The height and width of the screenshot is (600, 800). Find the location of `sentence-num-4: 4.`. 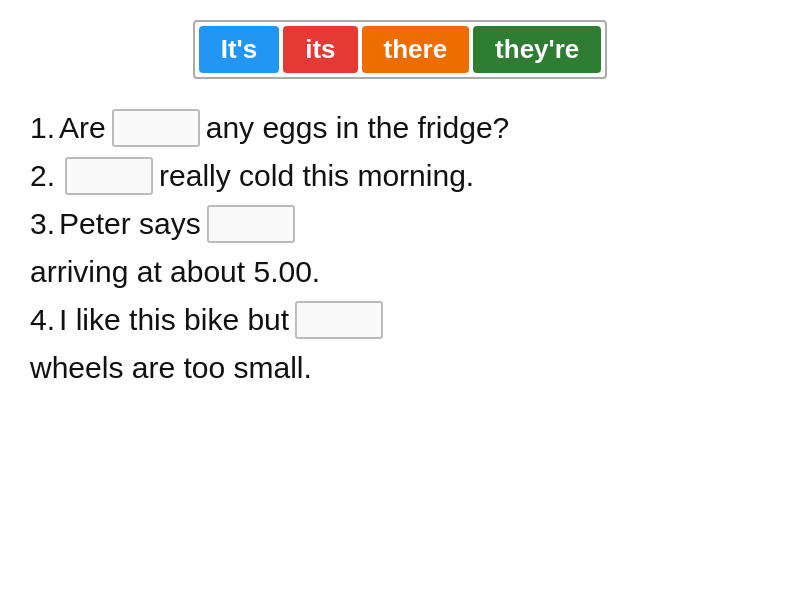

sentence-num-4: 4. is located at coordinates (42, 320).